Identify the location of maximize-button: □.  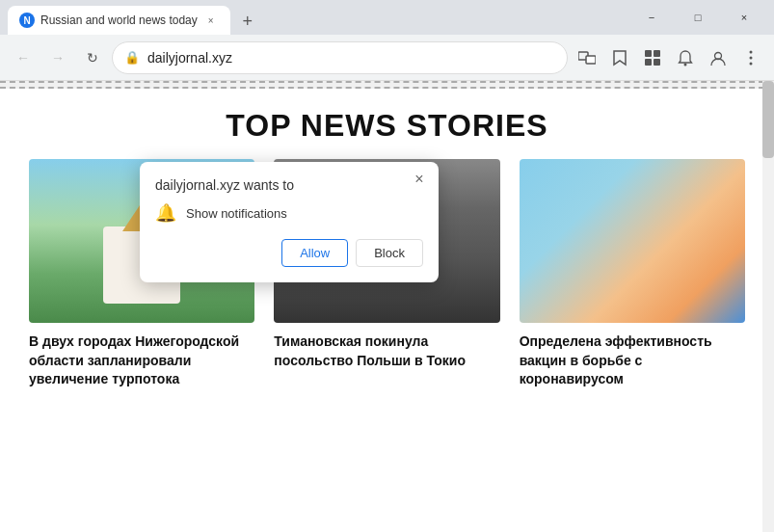
(698, 17).